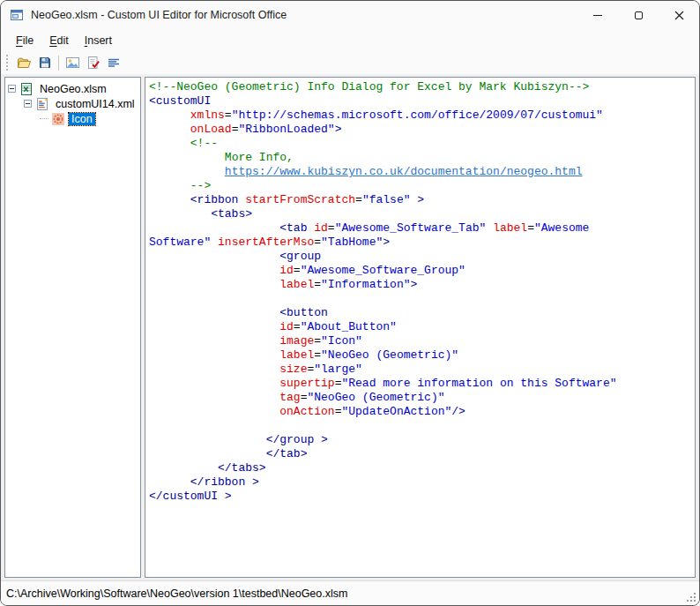 This screenshot has height=606, width=700. I want to click on code-tag: >, so click(339, 129).